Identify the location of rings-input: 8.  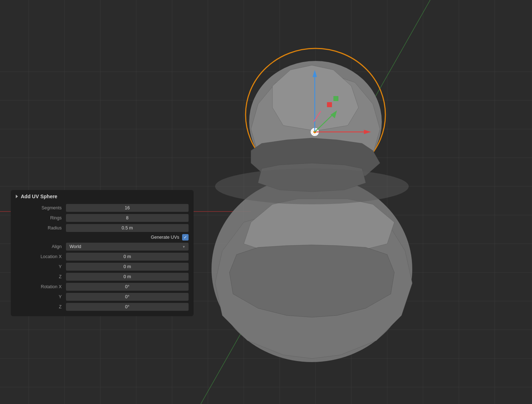
(127, 218).